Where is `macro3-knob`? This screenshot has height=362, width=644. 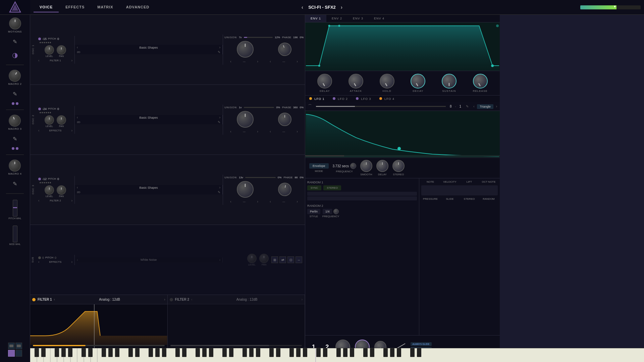
macro3-knob is located at coordinates (15, 121).